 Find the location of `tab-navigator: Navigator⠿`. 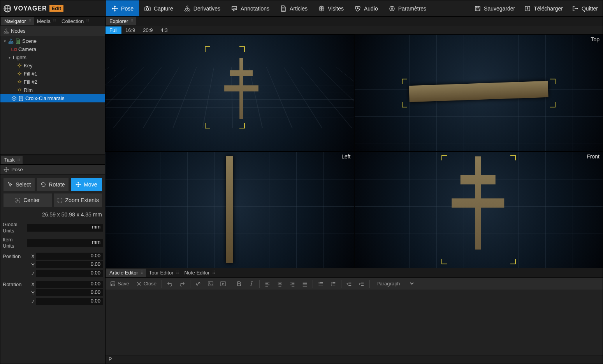

tab-navigator: Navigator⠿ is located at coordinates (18, 21).